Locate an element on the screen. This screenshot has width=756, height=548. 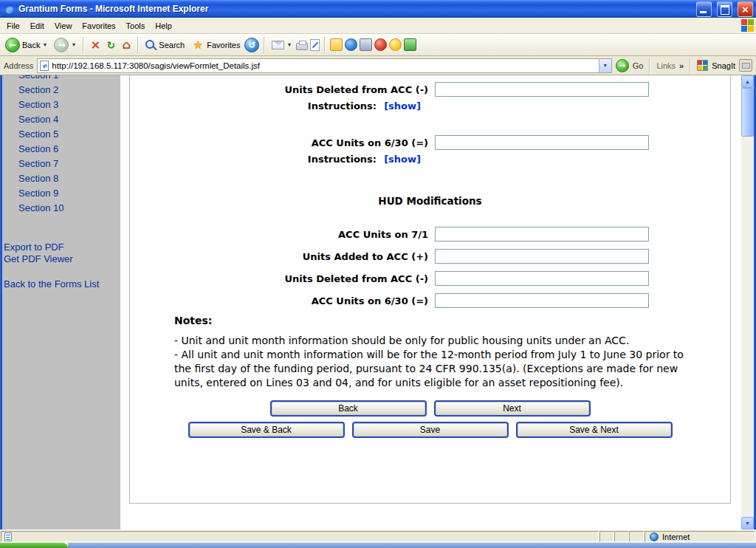
history-icon is located at coordinates (252, 45).